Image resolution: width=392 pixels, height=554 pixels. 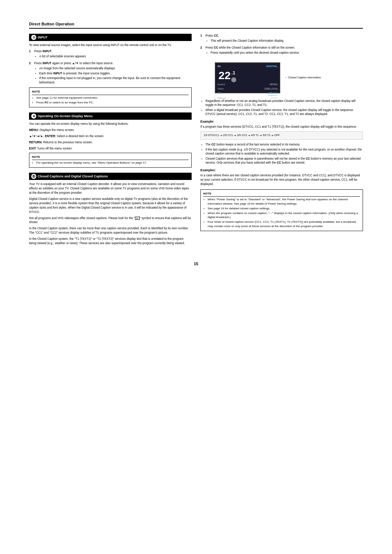 I want to click on cc-step1-text: Press CC., so click(x=212, y=36).